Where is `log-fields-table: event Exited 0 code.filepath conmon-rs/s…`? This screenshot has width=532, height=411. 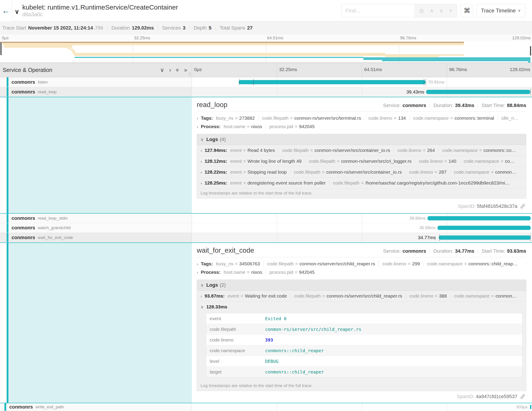
log-fields-table: event Exited 0 code.filepath conmon-rs/s… is located at coordinates (364, 345).